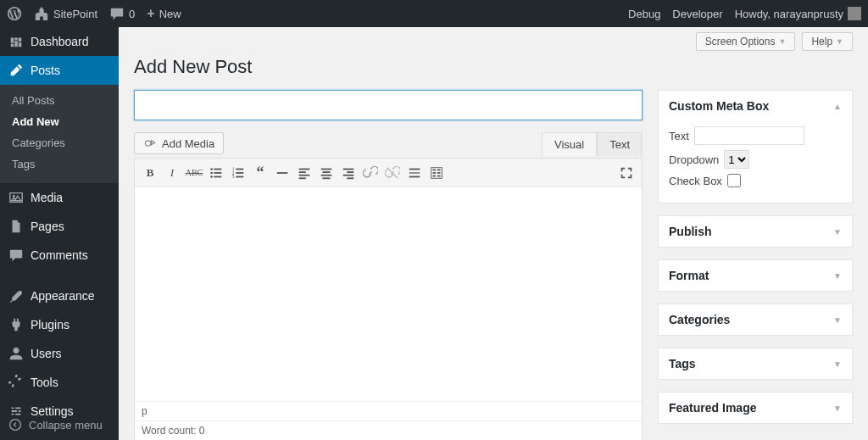 Image resolution: width=868 pixels, height=440 pixels. What do you see at coordinates (304, 173) in the screenshot?
I see `align-left-button` at bounding box center [304, 173].